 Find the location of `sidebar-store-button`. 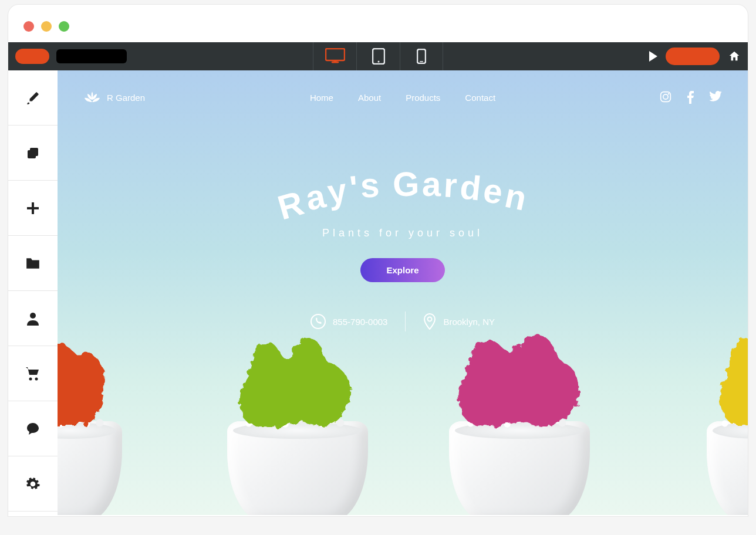

sidebar-store-button is located at coordinates (33, 374).